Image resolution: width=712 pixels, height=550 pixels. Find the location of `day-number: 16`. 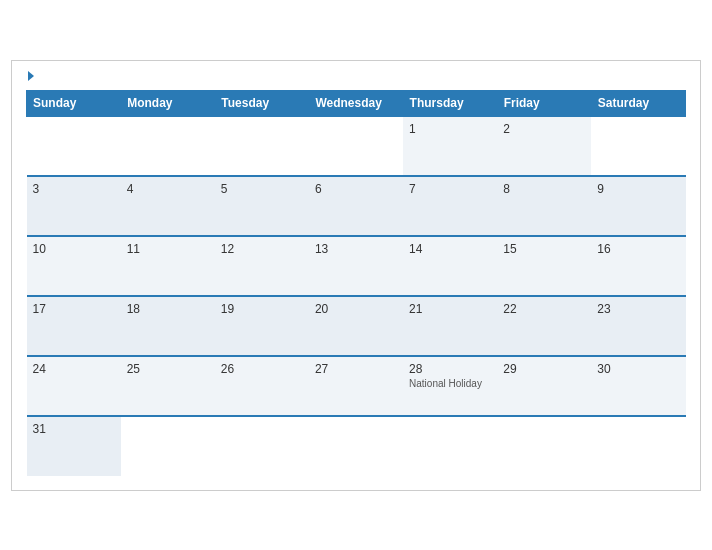

day-number: 16 is located at coordinates (638, 249).